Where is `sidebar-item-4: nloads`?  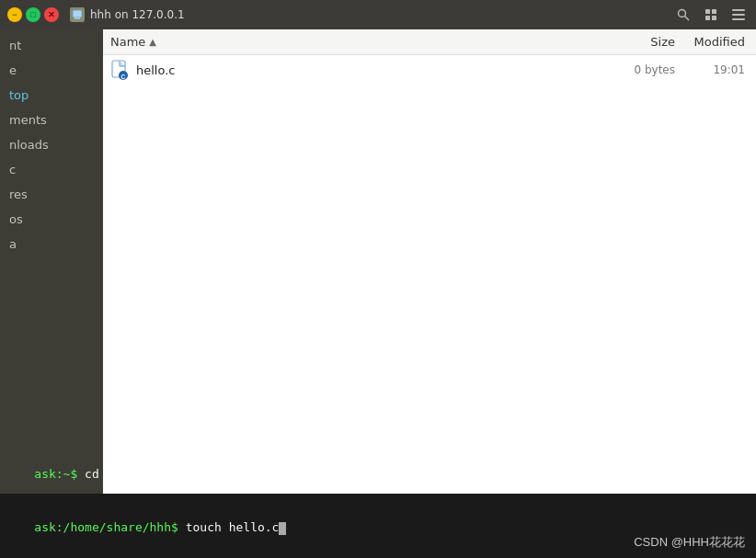
sidebar-item-4: nloads is located at coordinates (52, 145).